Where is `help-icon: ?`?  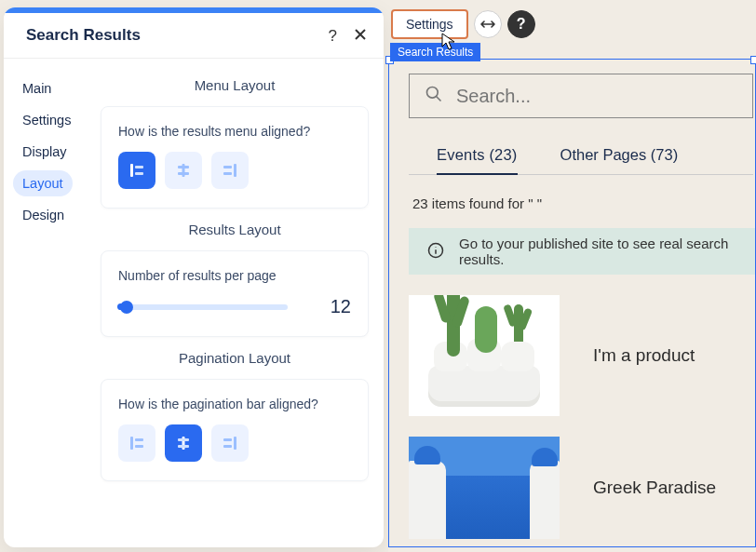 help-icon: ? is located at coordinates (333, 35).